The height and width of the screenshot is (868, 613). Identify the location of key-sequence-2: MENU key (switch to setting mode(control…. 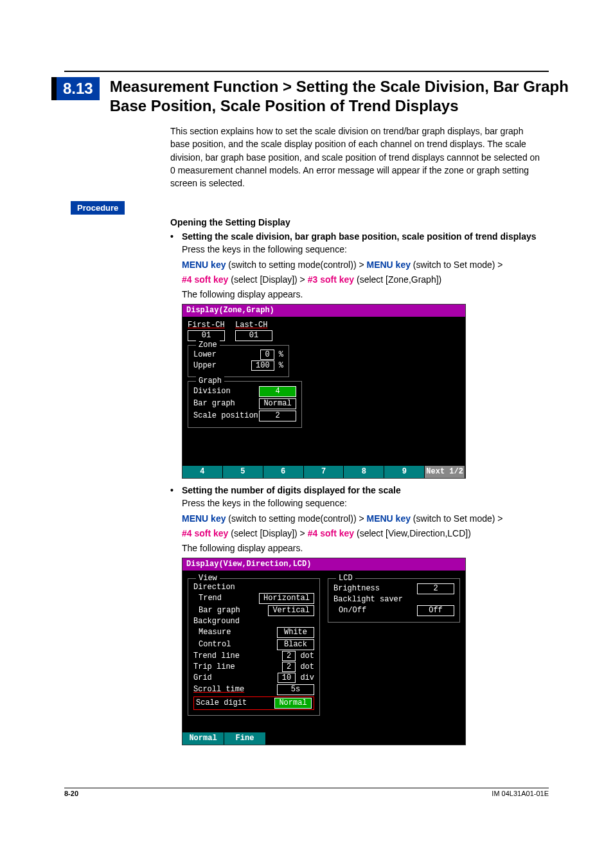
(362, 526).